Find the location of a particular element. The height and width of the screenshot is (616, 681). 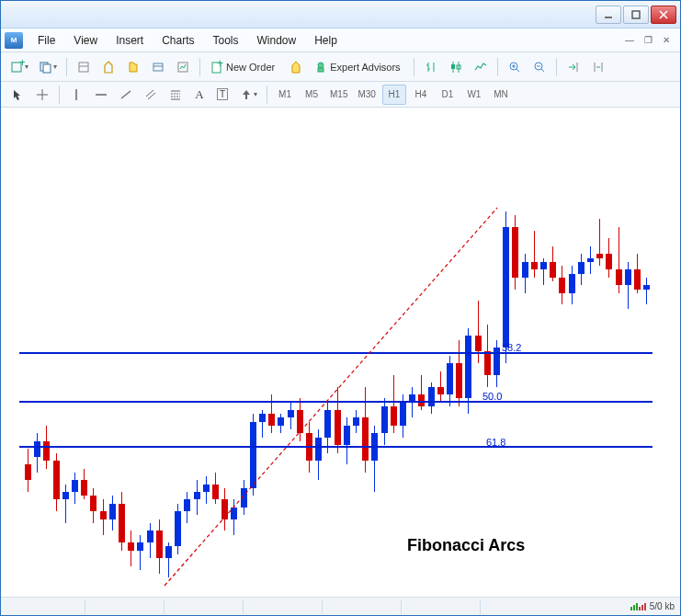

terminal-button is located at coordinates (158, 67).